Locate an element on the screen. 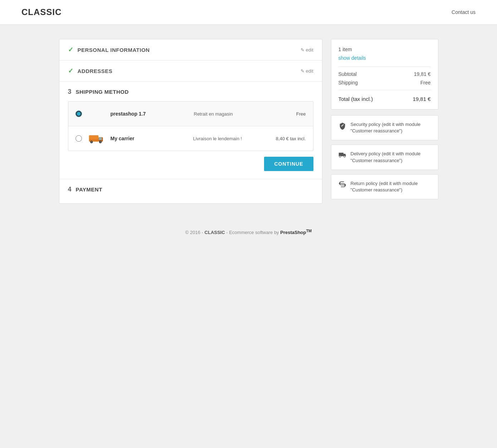 This screenshot has width=497, height=448. edit-pencil-icon: ✎ is located at coordinates (303, 50).